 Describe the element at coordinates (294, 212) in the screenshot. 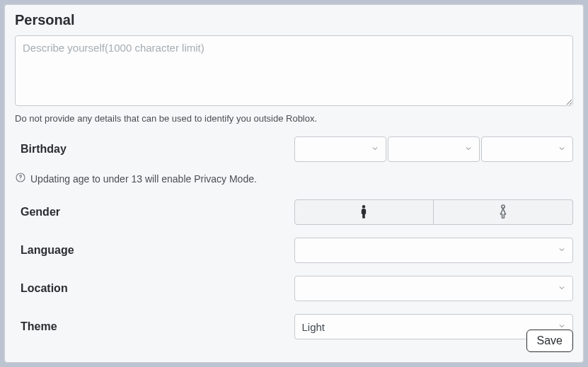

I see `gender-row: Gender` at that location.